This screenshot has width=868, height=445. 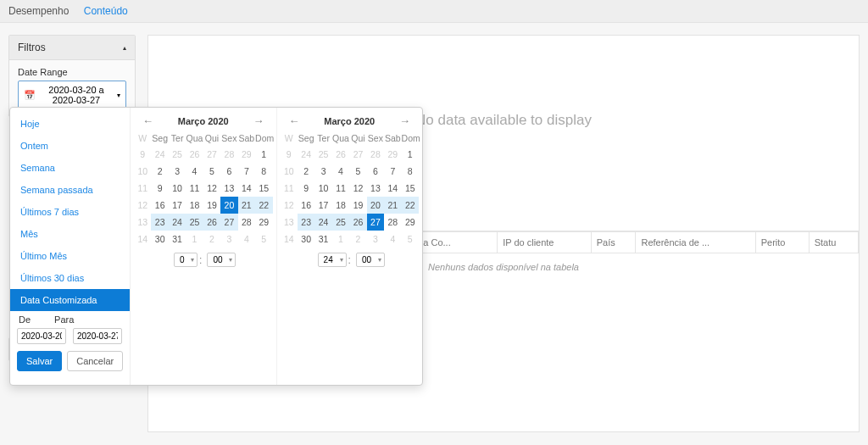 I want to click on cancel-button: Cancelar, so click(x=95, y=361).